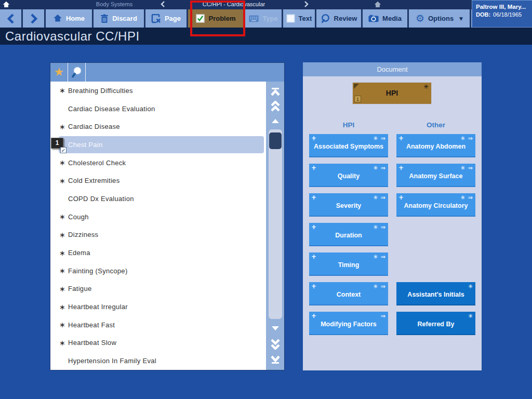 This screenshot has height=399, width=532. What do you see at coordinates (101, 198) in the screenshot?
I see `finding-label: COPD Dx Evaluation` at bounding box center [101, 198].